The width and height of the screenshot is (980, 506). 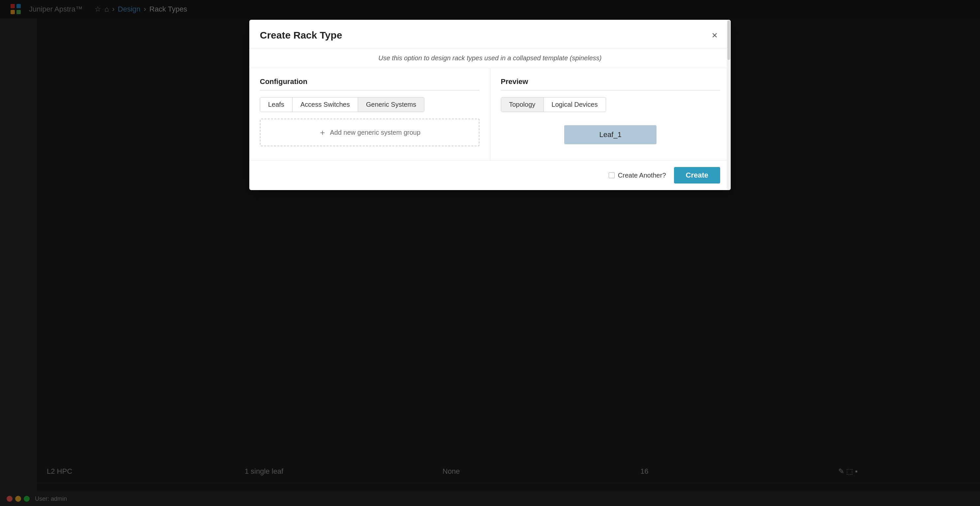 I want to click on config-tab-group: Leafs Access Switches Generic Systems, so click(x=342, y=105).